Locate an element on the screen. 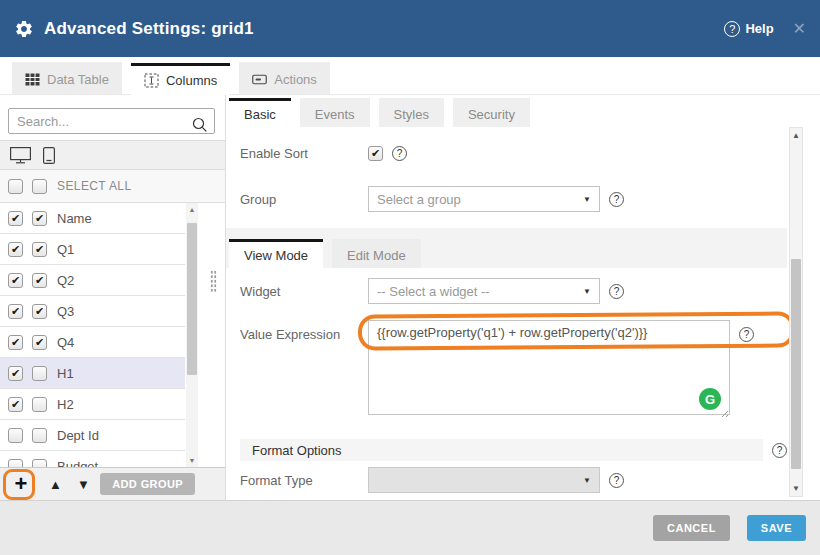 The image size is (820, 555). tab-styles: Styles is located at coordinates (412, 112).